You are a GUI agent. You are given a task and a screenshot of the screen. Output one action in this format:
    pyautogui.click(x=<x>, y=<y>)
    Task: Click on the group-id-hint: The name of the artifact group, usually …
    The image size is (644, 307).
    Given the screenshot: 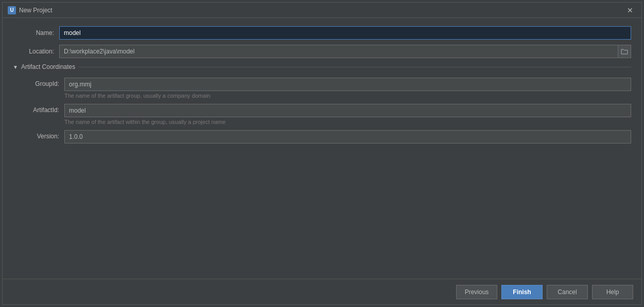 What is the action you would take?
    pyautogui.click(x=348, y=96)
    